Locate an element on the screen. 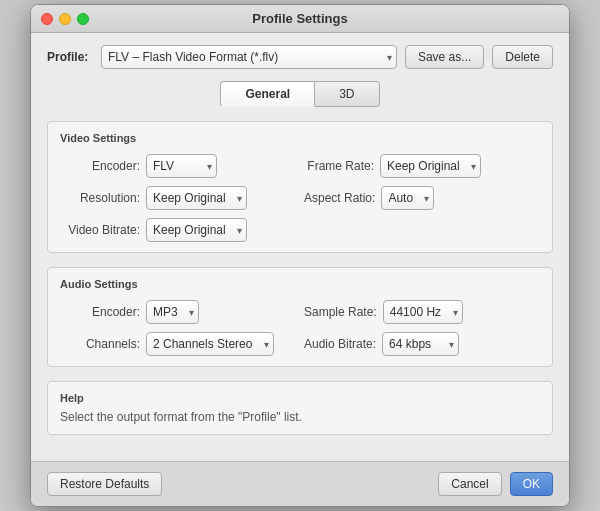 The width and height of the screenshot is (600, 511). encoder-field: Encoder: FLV H.264 MPEG4 is located at coordinates (178, 166).